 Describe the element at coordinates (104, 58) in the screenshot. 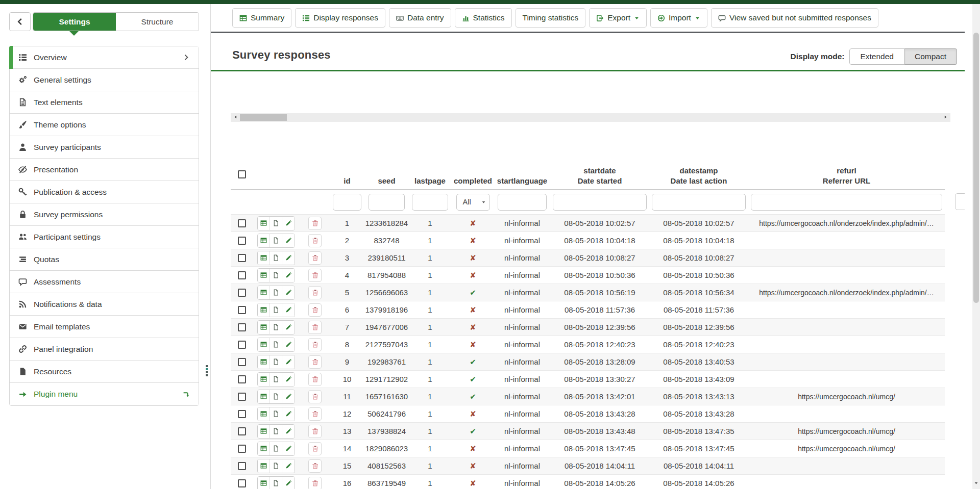

I see `sidebar-item-overview: Overview` at that location.